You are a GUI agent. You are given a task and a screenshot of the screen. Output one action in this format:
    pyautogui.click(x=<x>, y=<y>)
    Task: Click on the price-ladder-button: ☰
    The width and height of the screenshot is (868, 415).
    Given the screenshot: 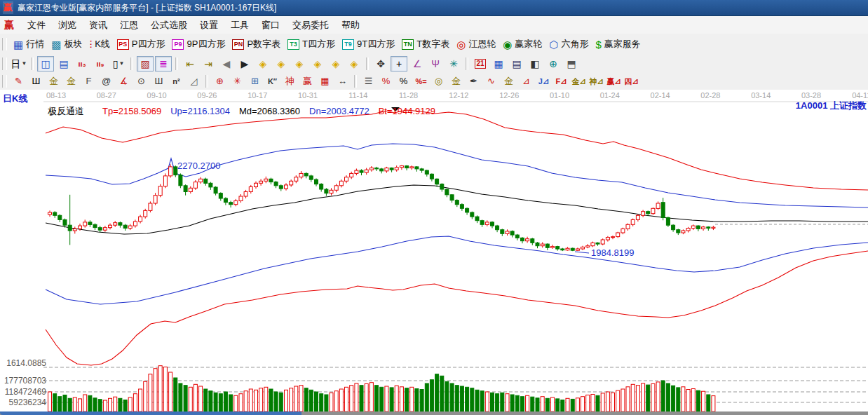 What is the action you would take?
    pyautogui.click(x=369, y=81)
    